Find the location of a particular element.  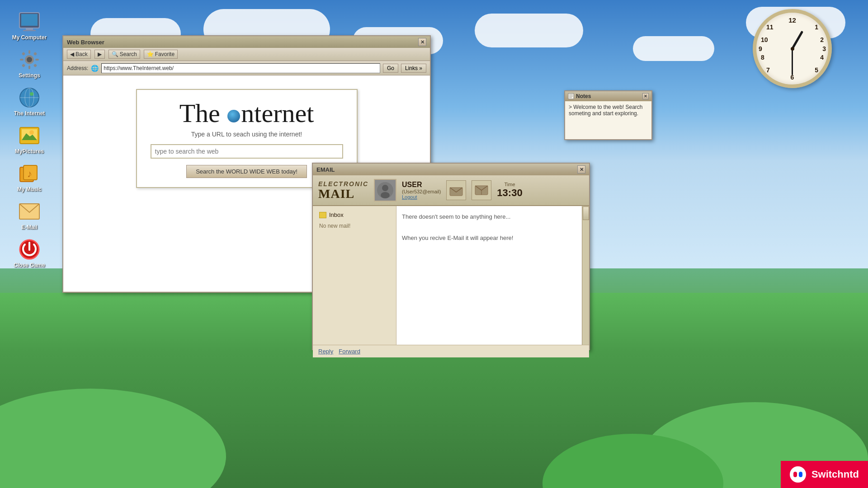

email-header: ELECTRONIC MAIL USER (User532@email) Log… is located at coordinates (451, 191).